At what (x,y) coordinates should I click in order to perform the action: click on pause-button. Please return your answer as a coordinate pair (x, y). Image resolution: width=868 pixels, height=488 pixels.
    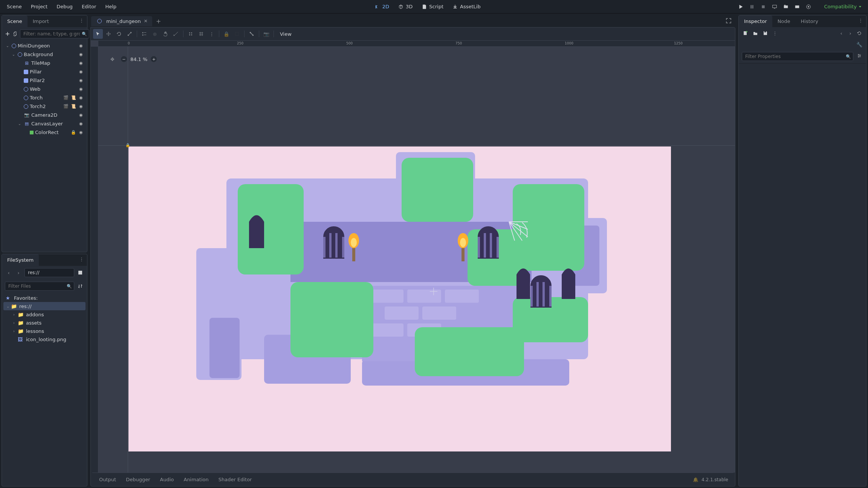
    Looking at the image, I should click on (752, 7).